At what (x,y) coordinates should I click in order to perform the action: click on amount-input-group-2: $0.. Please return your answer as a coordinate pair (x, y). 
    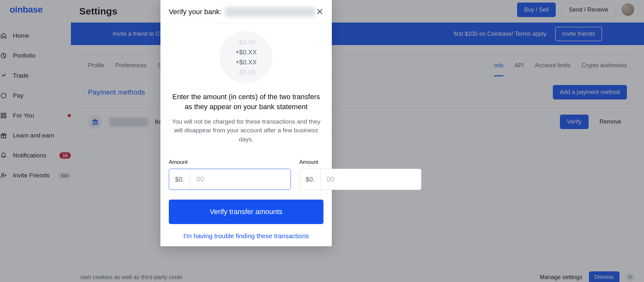
    Looking at the image, I should click on (360, 179).